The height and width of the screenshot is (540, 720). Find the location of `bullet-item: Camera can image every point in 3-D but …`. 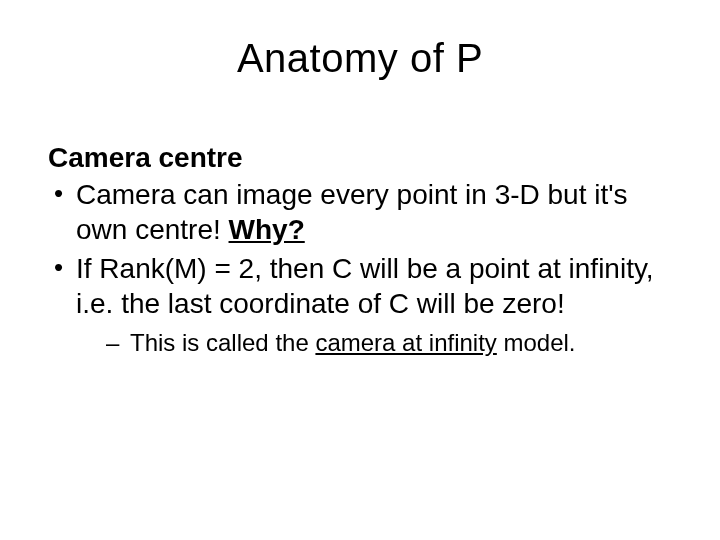

bullet-item: Camera can image every point in 3-D but … is located at coordinates (360, 212).